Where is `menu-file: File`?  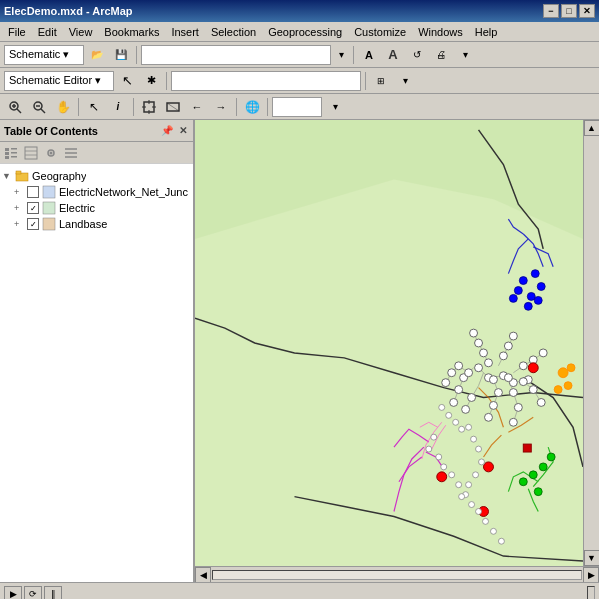 menu-file: File is located at coordinates (17, 32).